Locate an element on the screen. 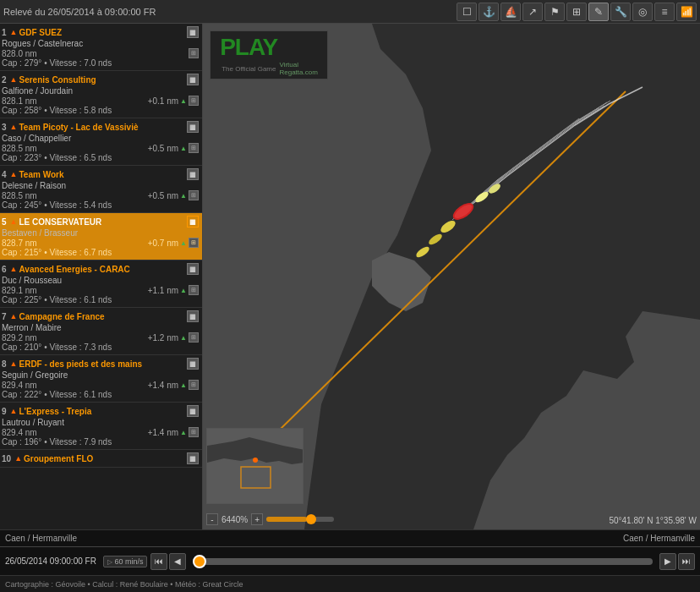  coord-lat: 50°41.80' N is located at coordinates (631, 521).